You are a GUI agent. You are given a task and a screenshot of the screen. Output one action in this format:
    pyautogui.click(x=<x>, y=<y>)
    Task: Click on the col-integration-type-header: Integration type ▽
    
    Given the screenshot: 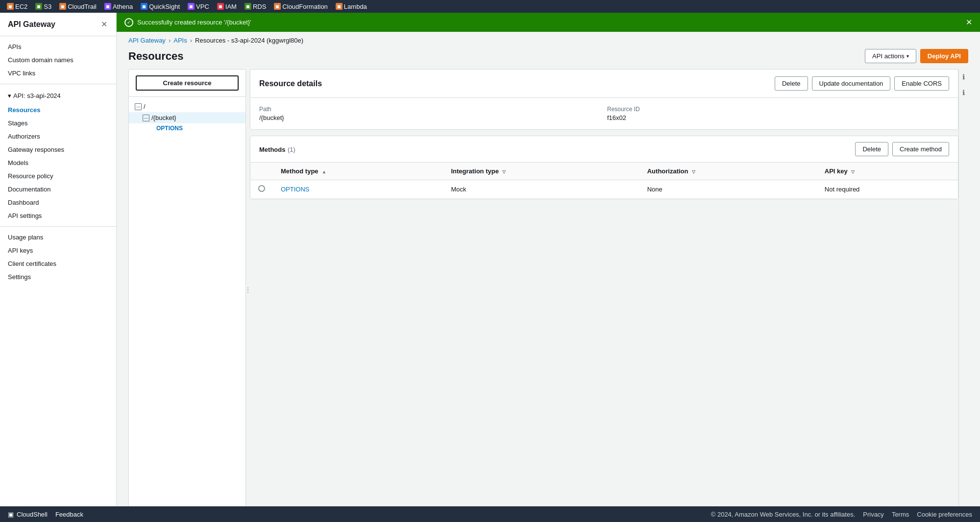 What is the action you would take?
    pyautogui.click(x=541, y=171)
    